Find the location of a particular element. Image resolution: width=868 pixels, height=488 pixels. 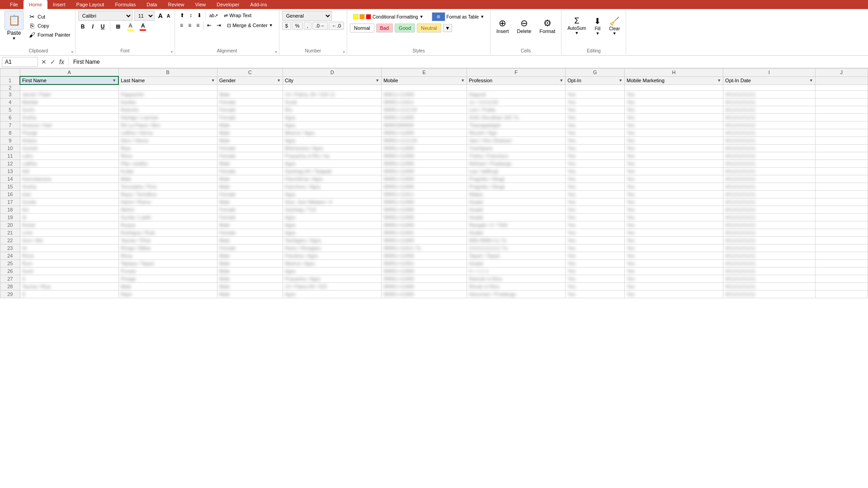

merge-center-button: ⊡ Merge & Center ▼ is located at coordinates (250, 25).